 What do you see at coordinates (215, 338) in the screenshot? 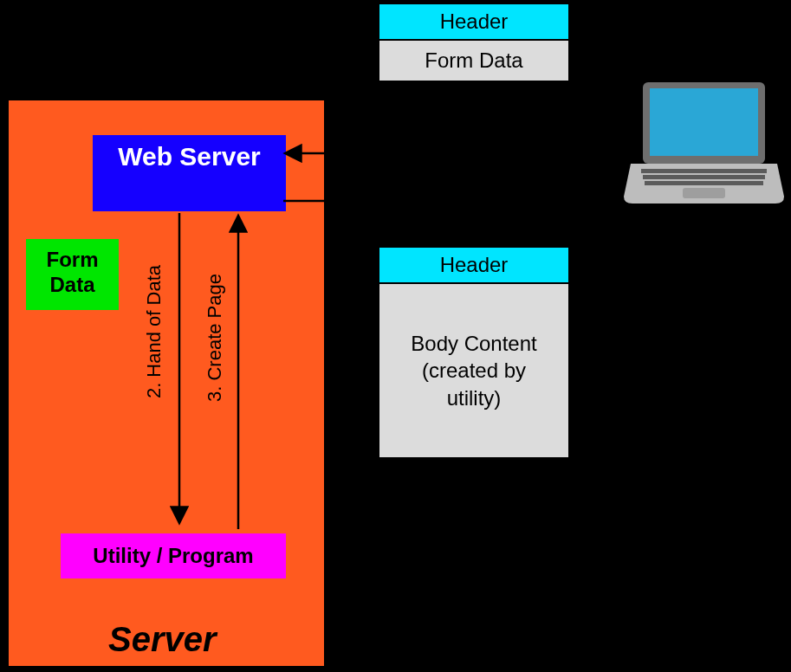
I see `step-3-label: 3. Create Page` at bounding box center [215, 338].